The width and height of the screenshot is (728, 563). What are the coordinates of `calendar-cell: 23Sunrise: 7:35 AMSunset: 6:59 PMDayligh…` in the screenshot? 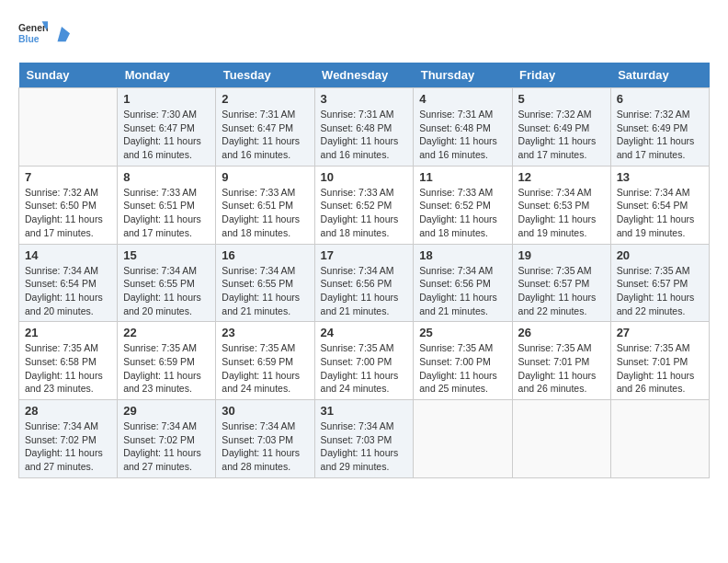 It's located at (265, 361).